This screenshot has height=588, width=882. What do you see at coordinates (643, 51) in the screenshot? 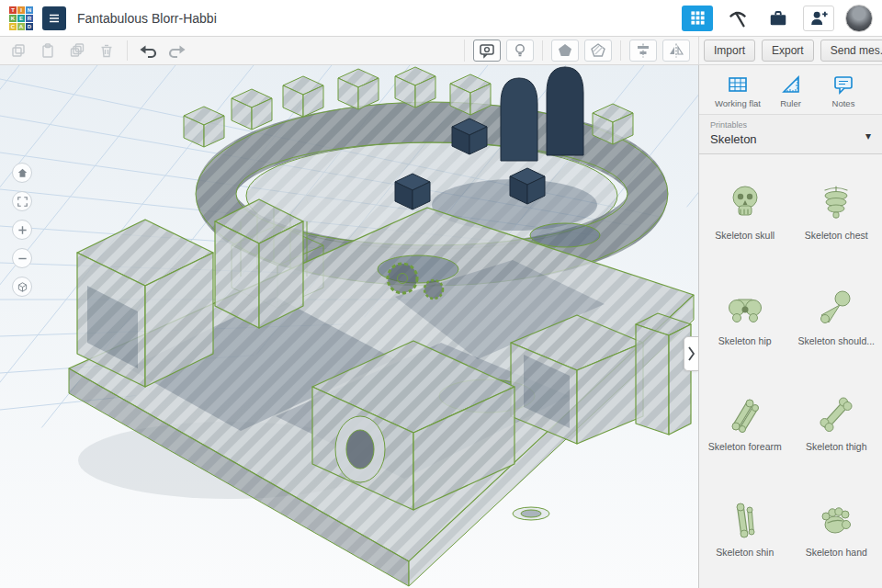
I see `align-icon` at bounding box center [643, 51].